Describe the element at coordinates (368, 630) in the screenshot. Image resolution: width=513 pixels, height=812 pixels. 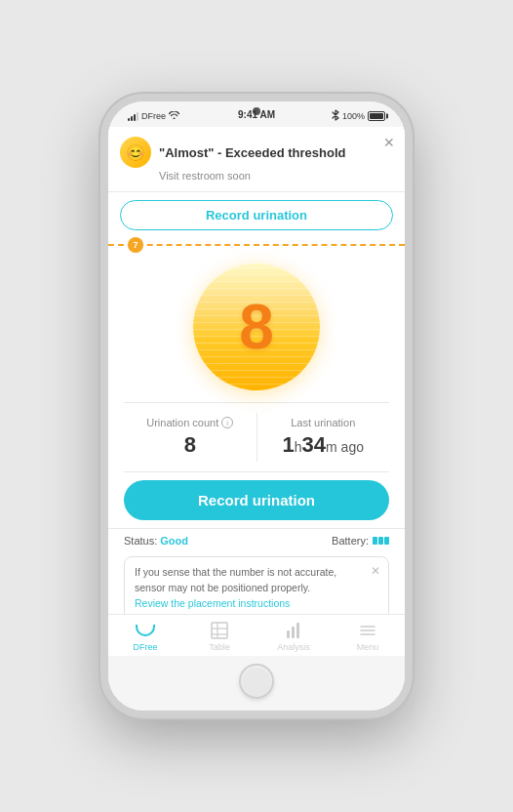
I see `menu-nav-icon` at that location.